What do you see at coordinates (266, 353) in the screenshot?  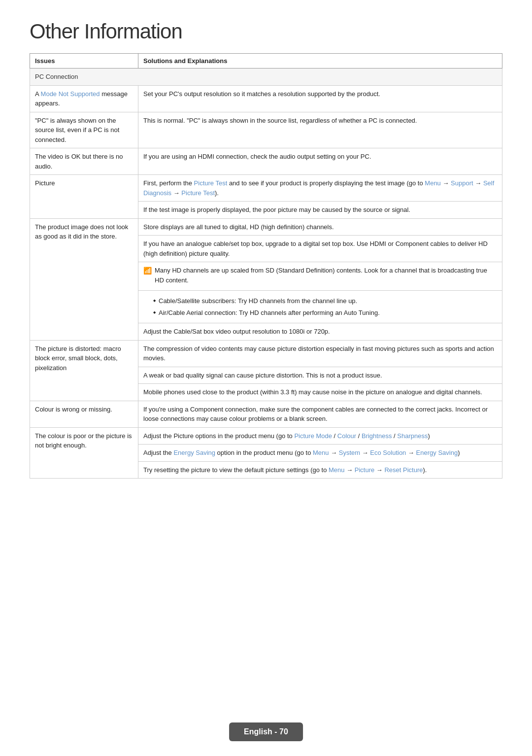 I see `table-row: The picture is distorted: macro block er…` at bounding box center [266, 353].